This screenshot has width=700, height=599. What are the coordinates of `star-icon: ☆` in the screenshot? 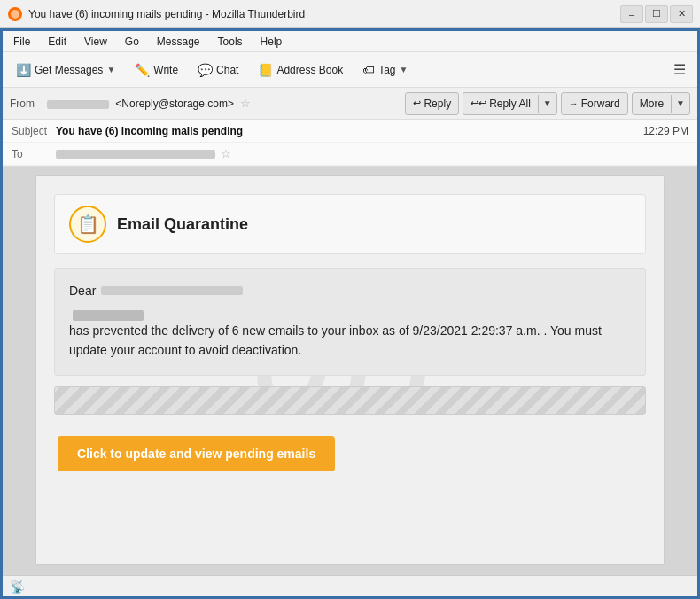 It's located at (245, 103).